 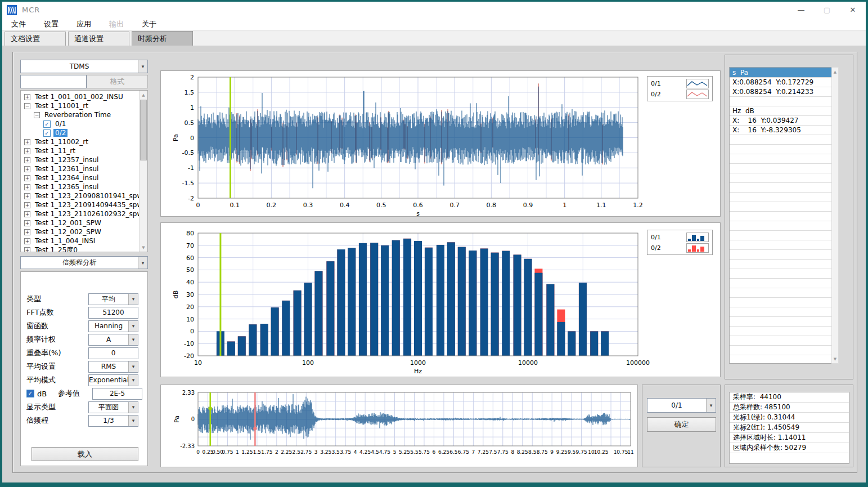 I want to click on tab-0: 文档设置, so click(x=35, y=38).